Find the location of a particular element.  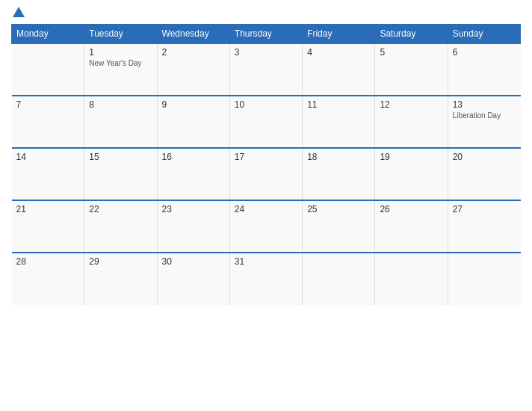

calendar-cell: 6 is located at coordinates (484, 69).